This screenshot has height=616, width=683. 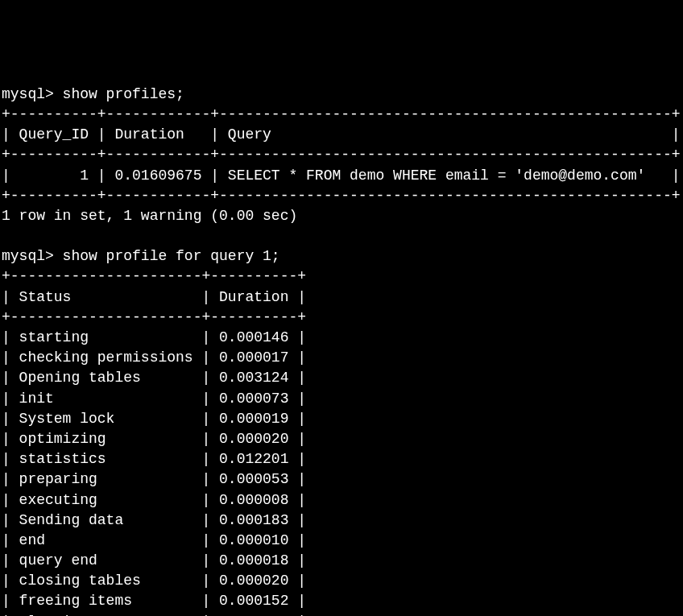 What do you see at coordinates (154, 399) in the screenshot?
I see `table-row: | init | 0.000073 |` at bounding box center [154, 399].